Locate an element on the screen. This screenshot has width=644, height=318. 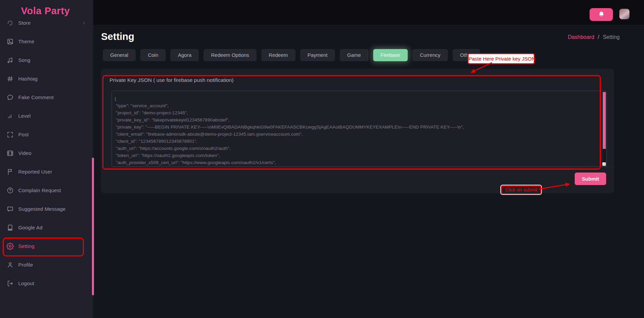
sidebar-item-video: Video is located at coordinates (47, 153).